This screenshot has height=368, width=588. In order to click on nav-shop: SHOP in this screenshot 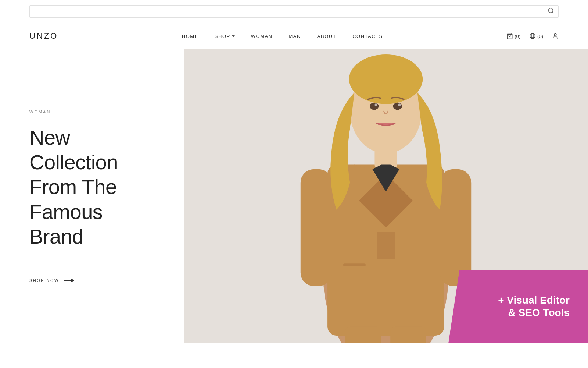, I will do `click(225, 36)`.